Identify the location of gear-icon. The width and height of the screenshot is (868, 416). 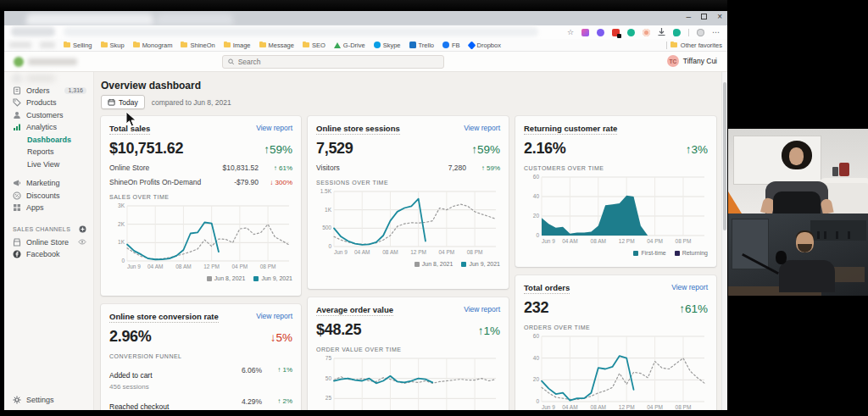
(17, 400).